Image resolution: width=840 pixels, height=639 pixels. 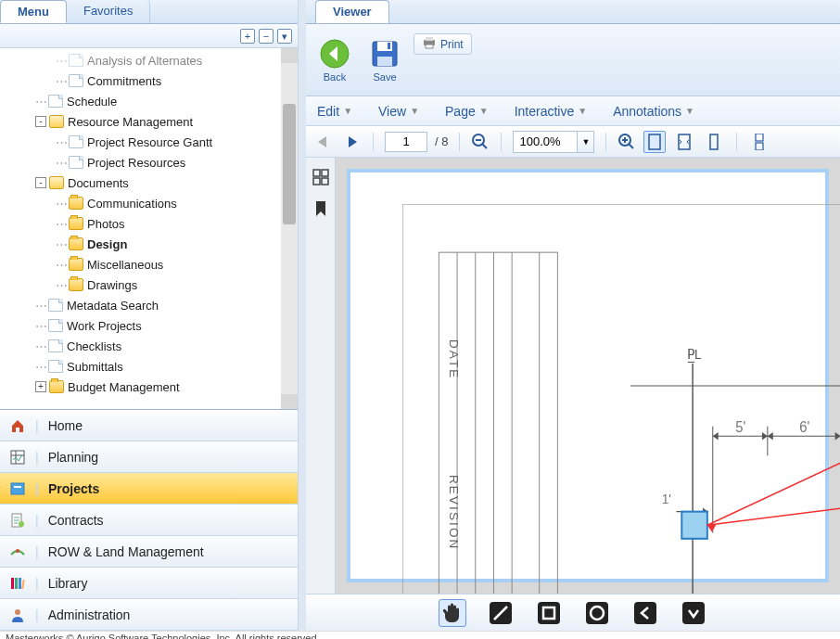 What do you see at coordinates (18, 615) in the screenshot?
I see `admin-icon` at bounding box center [18, 615].